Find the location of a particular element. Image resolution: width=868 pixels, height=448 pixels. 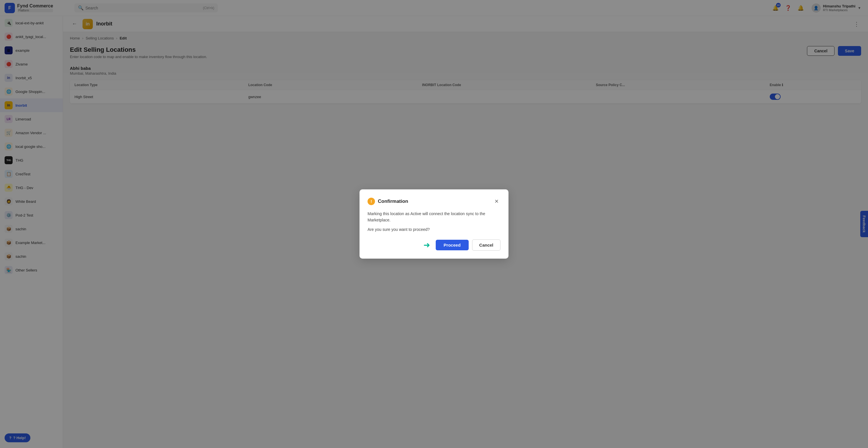

warning-icon: ! is located at coordinates (371, 201).